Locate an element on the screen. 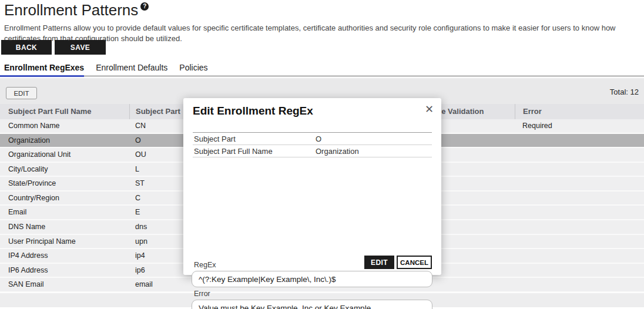  total-count: Total: 12 is located at coordinates (624, 92).